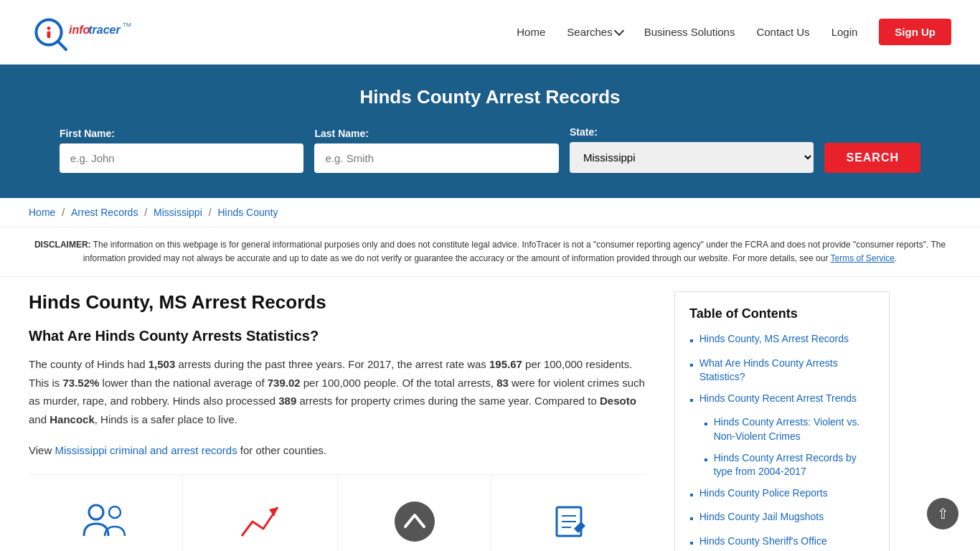  Describe the element at coordinates (282, 451) in the screenshot. I see `view-suffix: for other counties.` at that location.